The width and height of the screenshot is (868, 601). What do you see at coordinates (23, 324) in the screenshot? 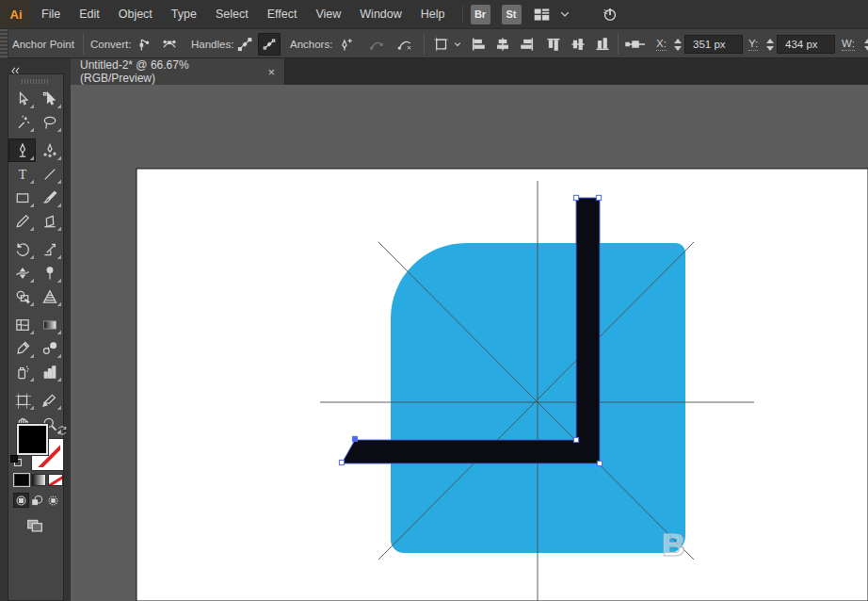
I see `mesh-tool` at bounding box center [23, 324].